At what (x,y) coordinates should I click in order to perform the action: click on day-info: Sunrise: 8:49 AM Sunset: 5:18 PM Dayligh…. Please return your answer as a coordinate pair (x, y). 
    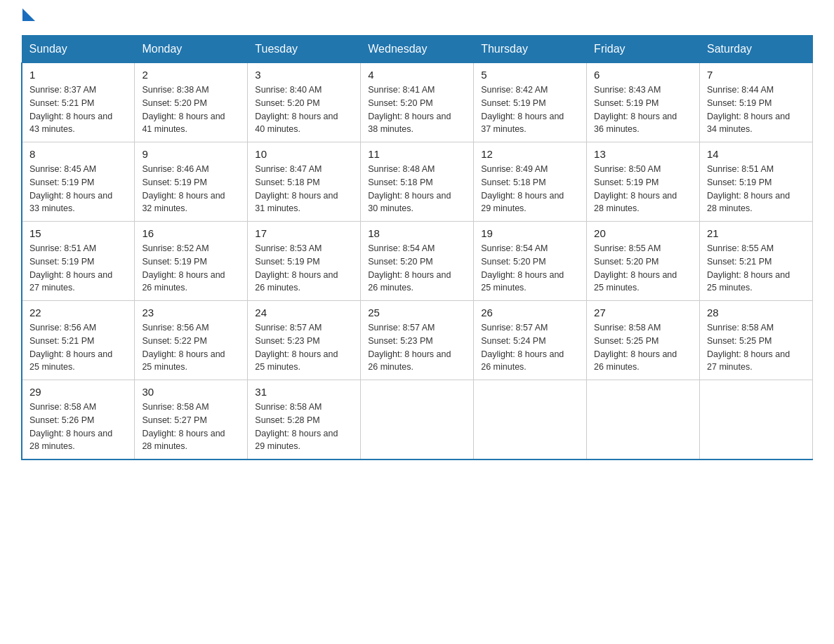
    Looking at the image, I should click on (530, 189).